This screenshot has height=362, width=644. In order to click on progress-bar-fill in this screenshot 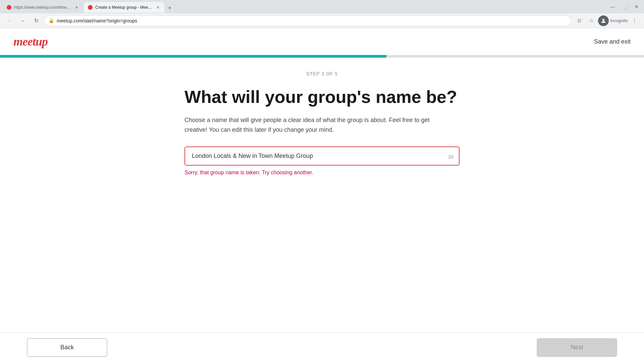, I will do `click(193, 56)`.